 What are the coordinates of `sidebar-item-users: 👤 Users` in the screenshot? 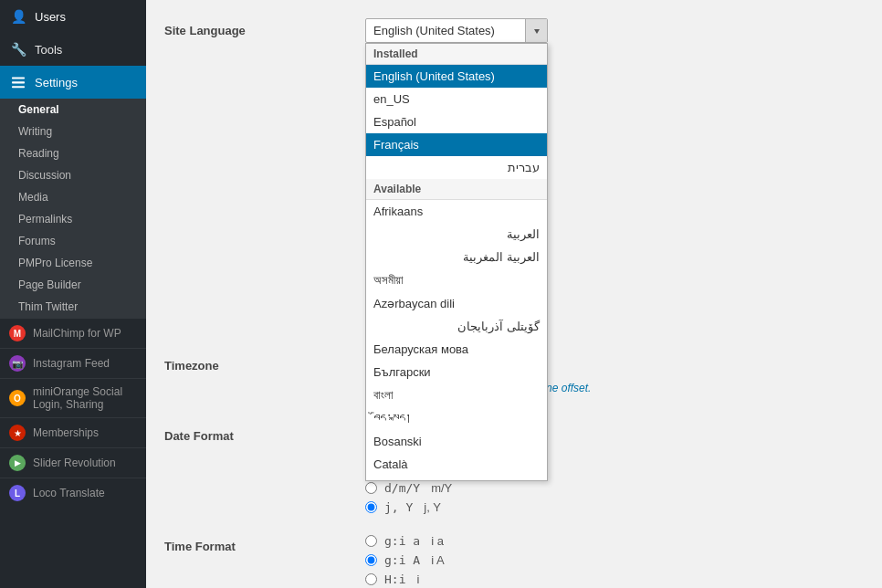 It's located at (73, 16).